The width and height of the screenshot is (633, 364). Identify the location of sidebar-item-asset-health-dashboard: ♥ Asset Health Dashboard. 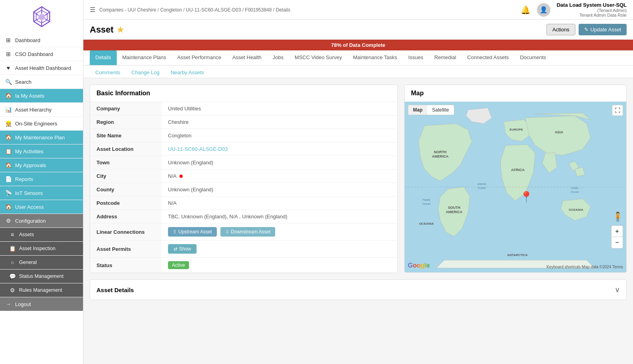
(41, 68).